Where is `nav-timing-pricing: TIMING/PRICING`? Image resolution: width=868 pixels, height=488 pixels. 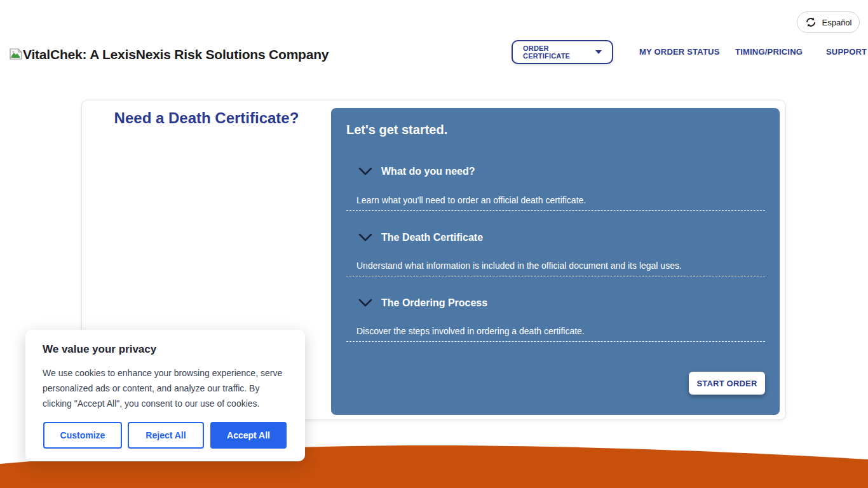
nav-timing-pricing: TIMING/PRICING is located at coordinates (769, 52).